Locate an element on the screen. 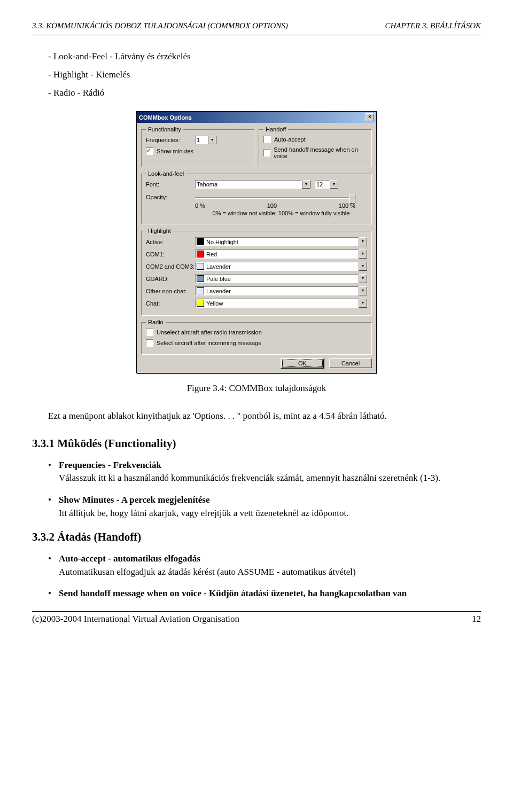 This screenshot has height=812, width=513. footer-rule is located at coordinates (256, 611).